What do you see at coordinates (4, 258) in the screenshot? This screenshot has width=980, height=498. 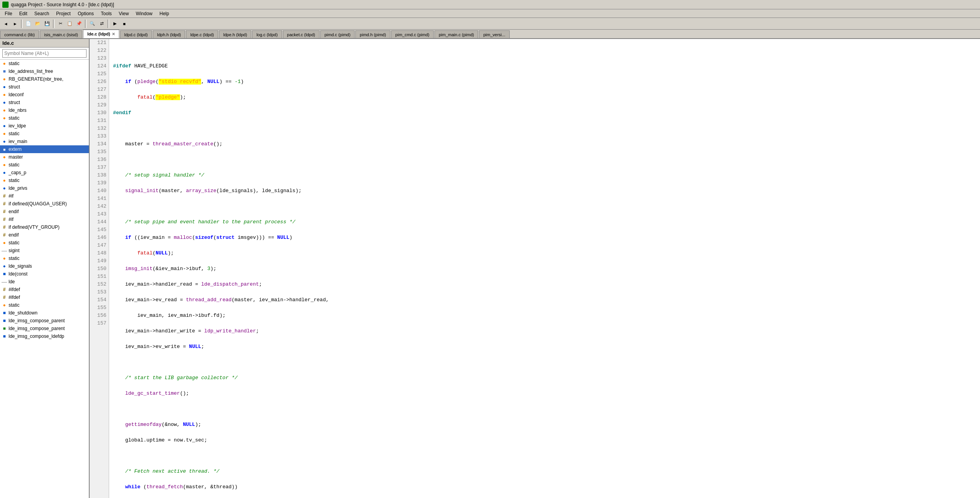 I see `circle-orange-icon11: ●` at bounding box center [4, 258].